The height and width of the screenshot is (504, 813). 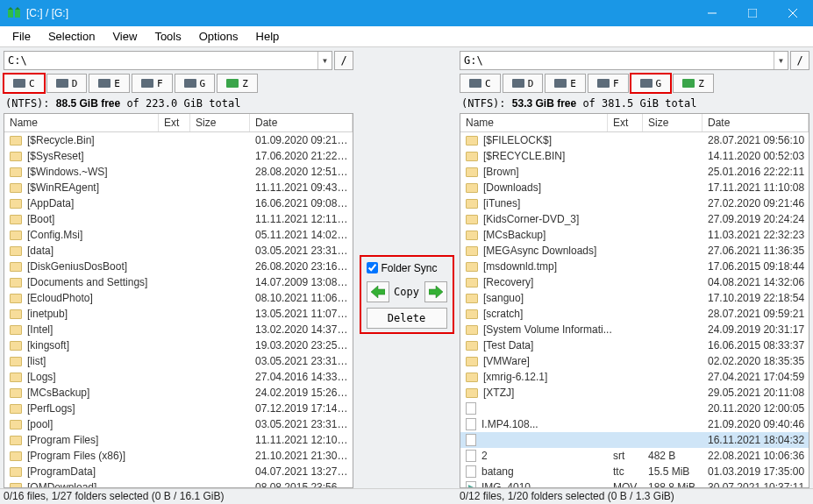 I want to click on file-icon, so click(x=471, y=424).